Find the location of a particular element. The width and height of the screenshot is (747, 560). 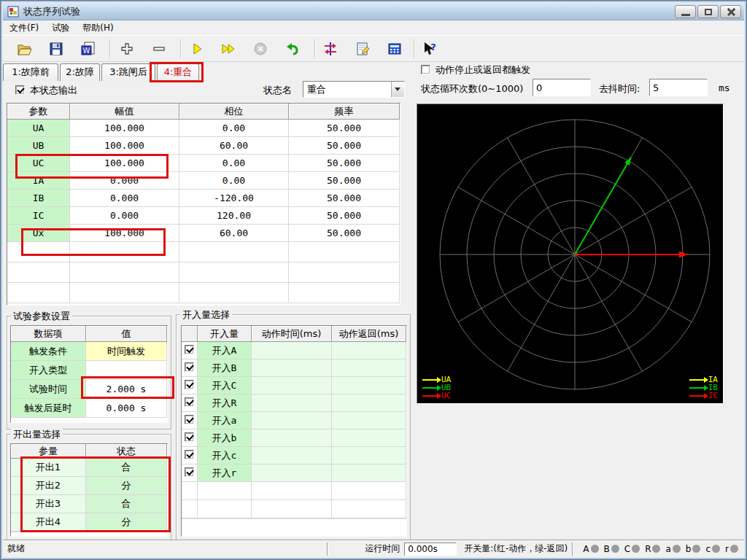

switch-indicator: a is located at coordinates (673, 549).